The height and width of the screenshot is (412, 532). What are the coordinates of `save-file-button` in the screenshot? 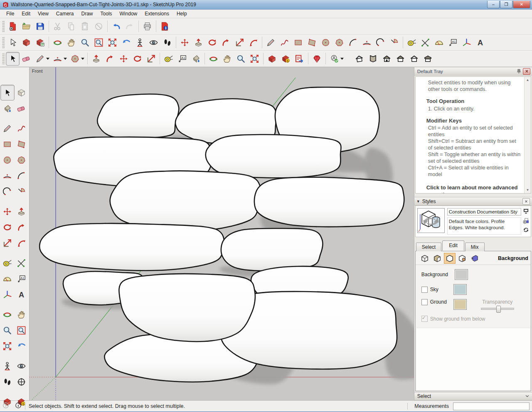 It's located at (40, 27).